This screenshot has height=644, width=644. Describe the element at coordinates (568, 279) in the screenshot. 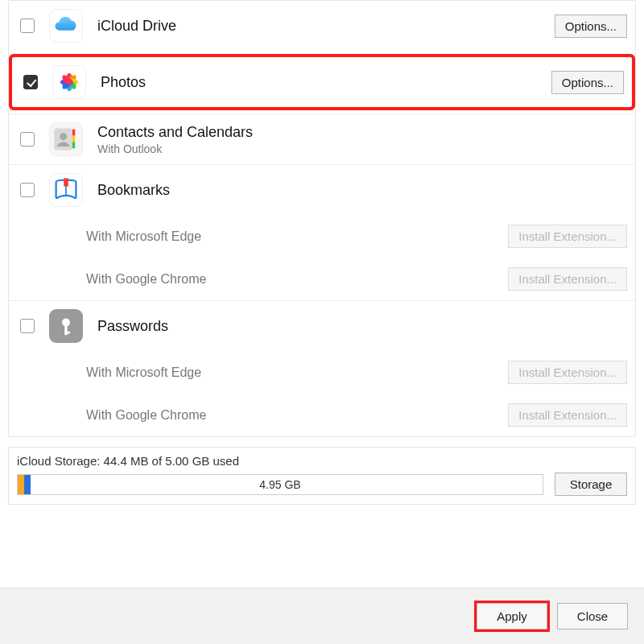

I see `install-bookmarks-chrome: Install Extension...` at that location.